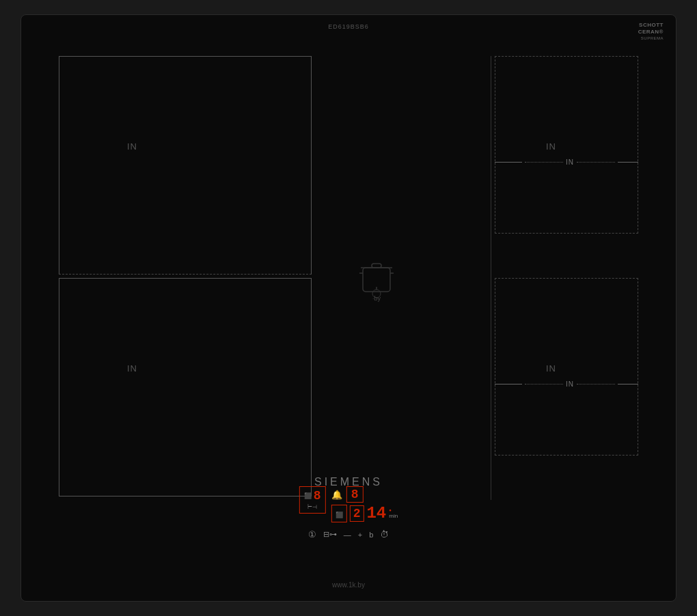  What do you see at coordinates (348, 27) in the screenshot?
I see `model-label: ED619BSB6` at bounding box center [348, 27].